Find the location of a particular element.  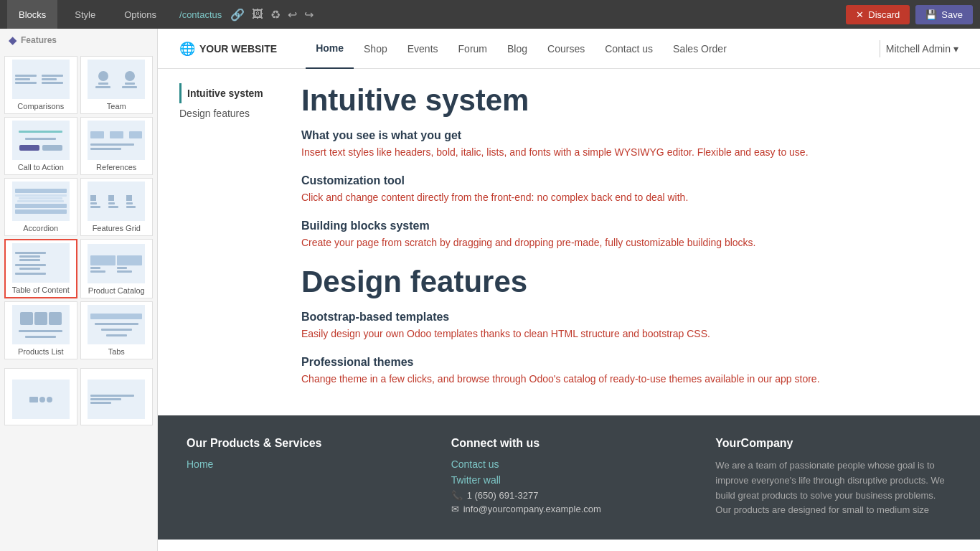

feature-themes: Professional themes Change theme in a fe… is located at coordinates (619, 372).